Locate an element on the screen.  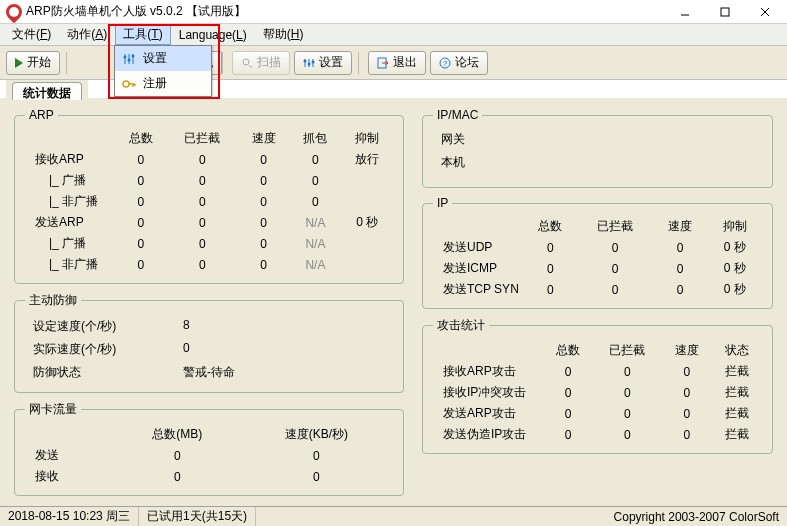
cell is located at coordinates (367, 244).